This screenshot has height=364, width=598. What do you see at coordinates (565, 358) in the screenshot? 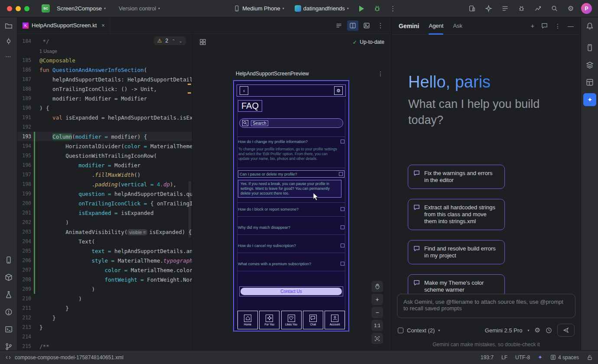
I see `indent-setting: 4 spaces` at bounding box center [565, 358].